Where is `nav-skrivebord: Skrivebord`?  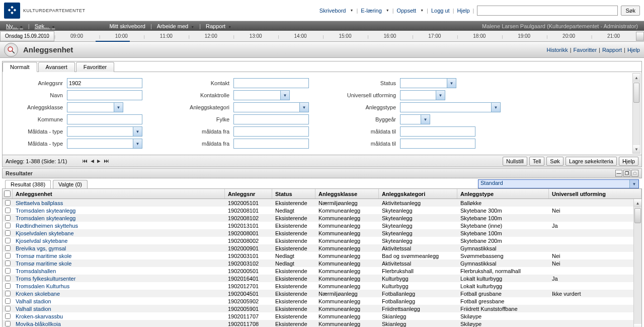
nav-skrivebord: Skrivebord is located at coordinates (333, 11).